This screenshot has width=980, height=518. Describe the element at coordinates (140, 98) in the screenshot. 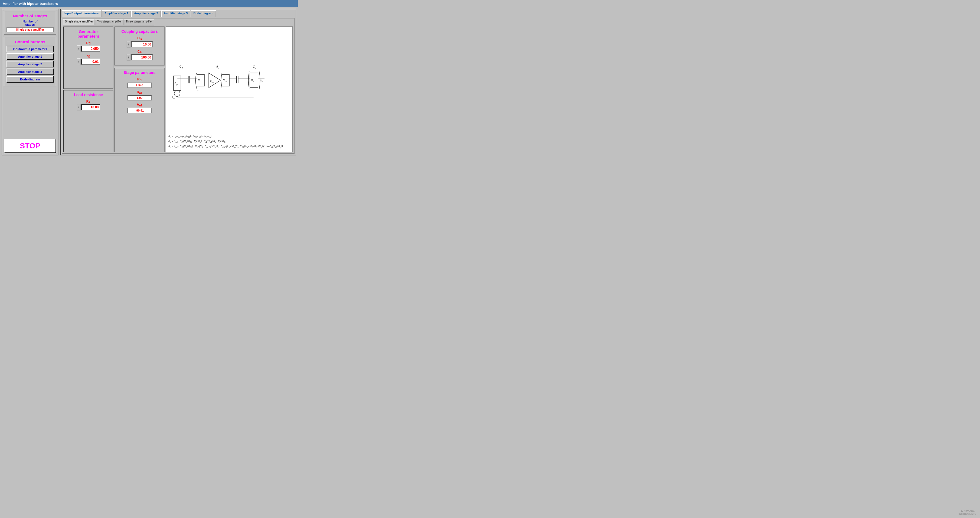

I see `ro1-input` at that location.